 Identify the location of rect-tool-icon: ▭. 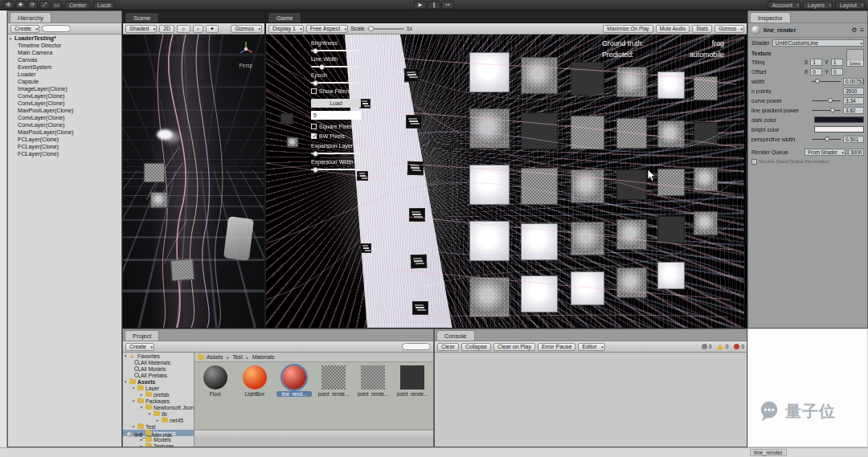
(56, 5).